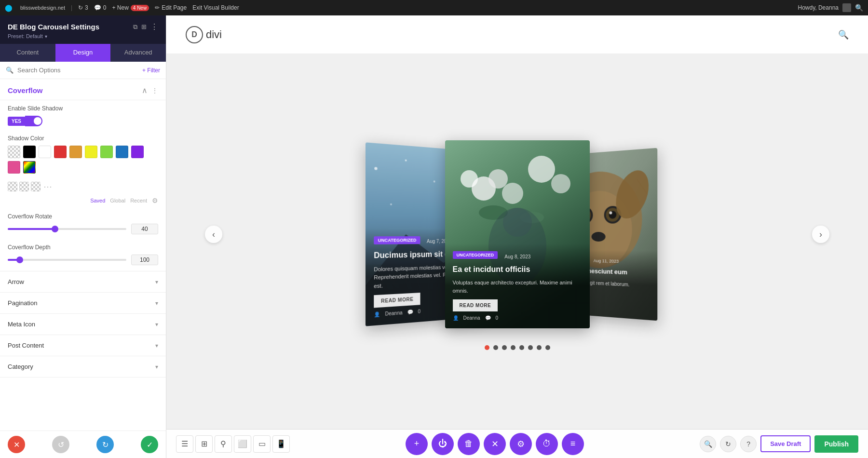  I want to click on color-swatch-green, so click(107, 152).